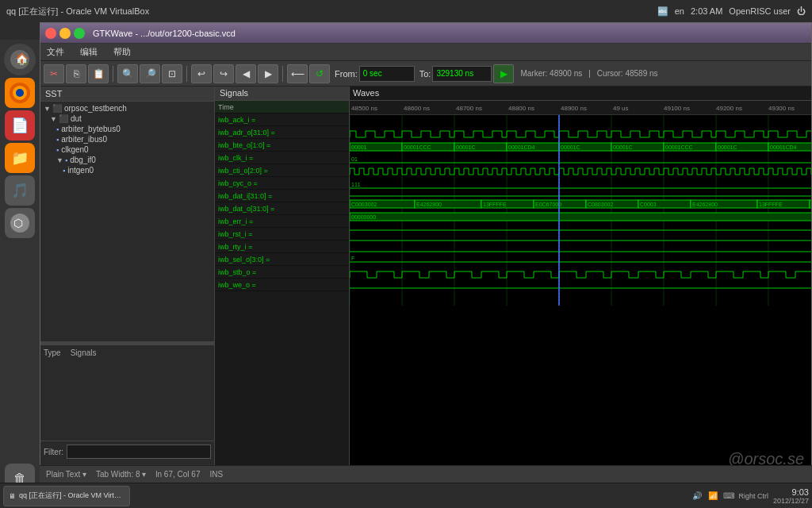 The image size is (812, 508). What do you see at coordinates (246, 74) in the screenshot?
I see `toolbar-back-button: ◀` at bounding box center [246, 74].